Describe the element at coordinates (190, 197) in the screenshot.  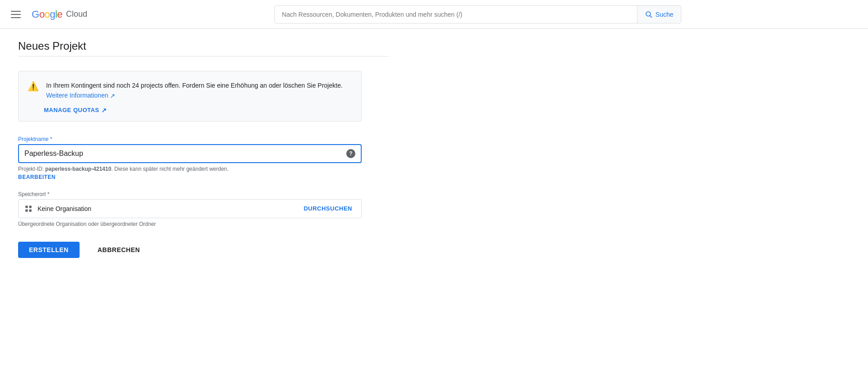
I see `form-section: Projektname * ? Projekt-ID: paperless-ba…` at that location.